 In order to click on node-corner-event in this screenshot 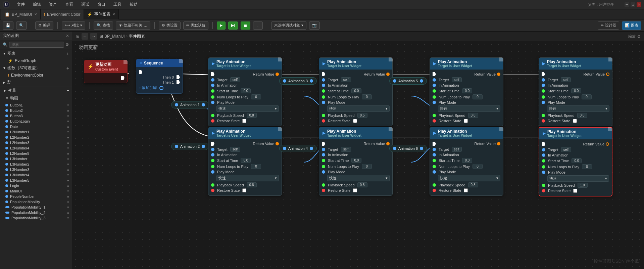, I will do `click(126, 62)`.